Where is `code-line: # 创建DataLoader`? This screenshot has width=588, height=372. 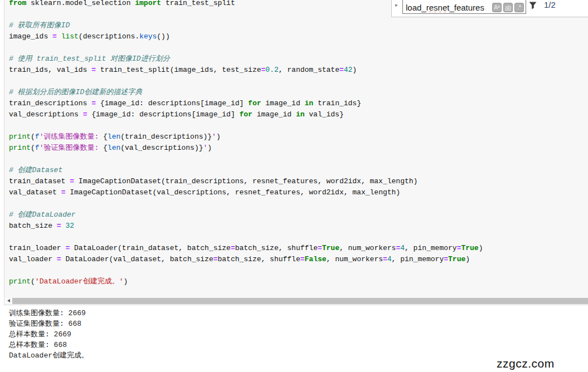
code-line: # 创建DataLoader is located at coordinates (299, 215).